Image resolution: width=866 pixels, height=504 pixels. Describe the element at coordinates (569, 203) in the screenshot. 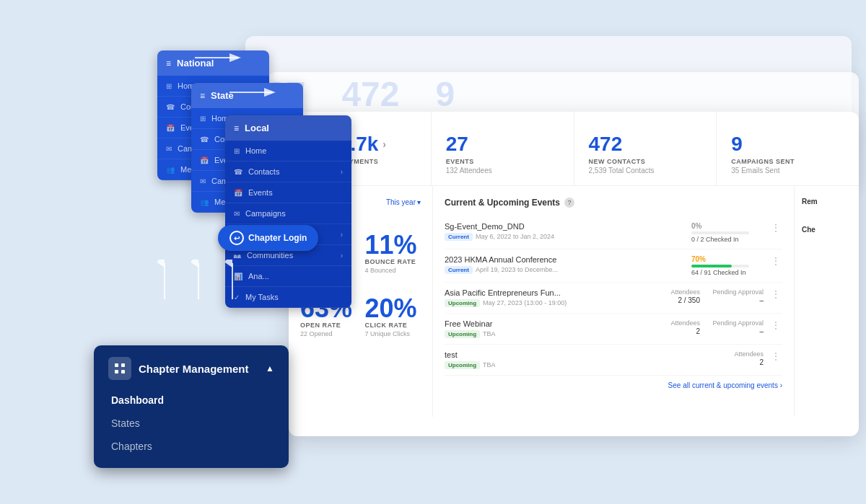

I see `help-icon: ?` at that location.